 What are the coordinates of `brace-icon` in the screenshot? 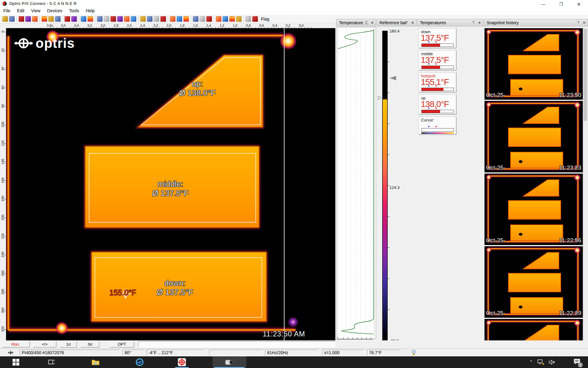 It's located at (134, 19).